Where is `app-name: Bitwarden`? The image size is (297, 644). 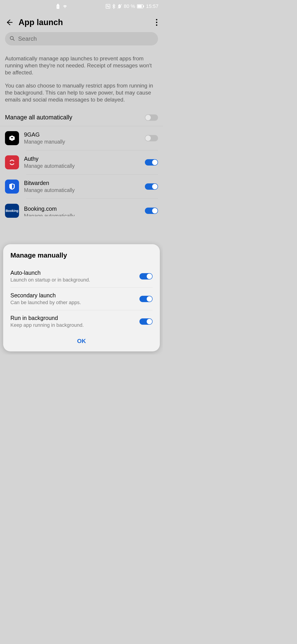 app-name: Bitwarden is located at coordinates (82, 183).